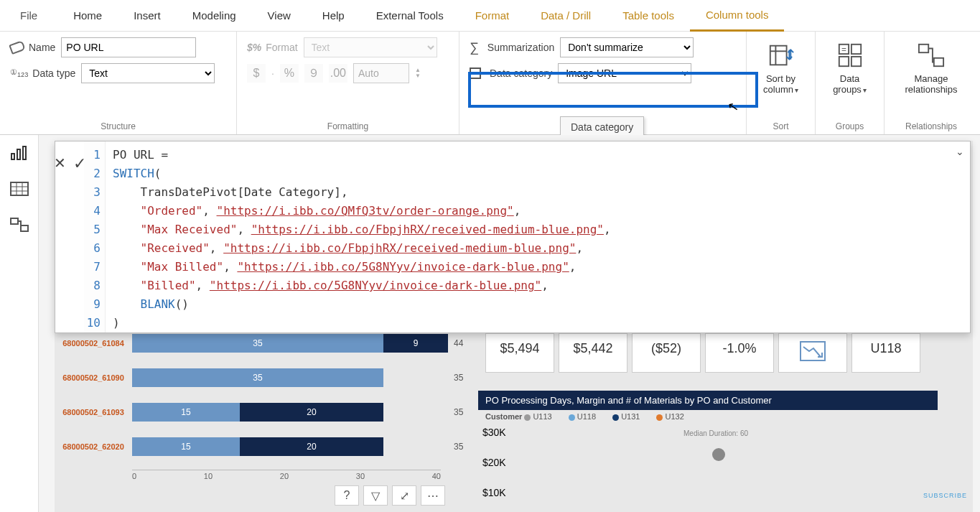 This screenshot has width=980, height=512. Describe the element at coordinates (477, 47) in the screenshot. I see `sigma-icon` at that location.